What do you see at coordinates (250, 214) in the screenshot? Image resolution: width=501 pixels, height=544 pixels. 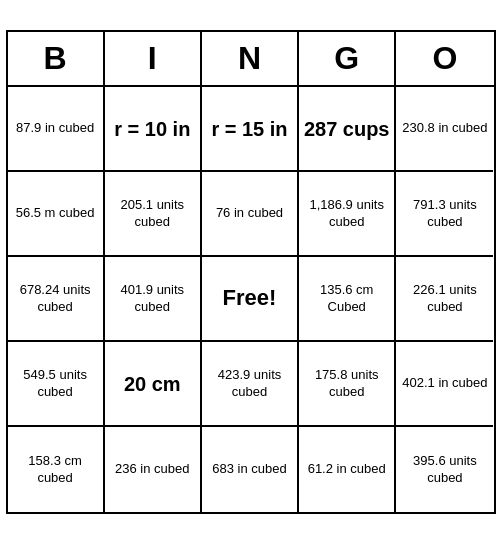 I see `bingo-cell-7: 76 in cubed` at bounding box center [250, 214].